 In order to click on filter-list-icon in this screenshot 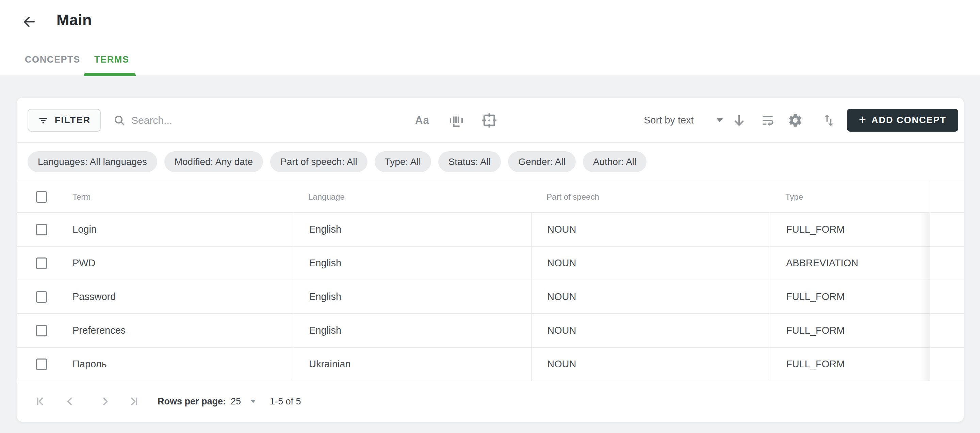, I will do `click(43, 120)`.